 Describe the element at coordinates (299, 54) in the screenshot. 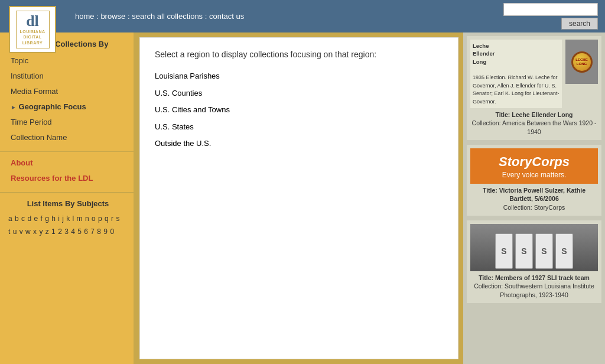

I see `main-heading: Select a region to display collections f…` at that location.